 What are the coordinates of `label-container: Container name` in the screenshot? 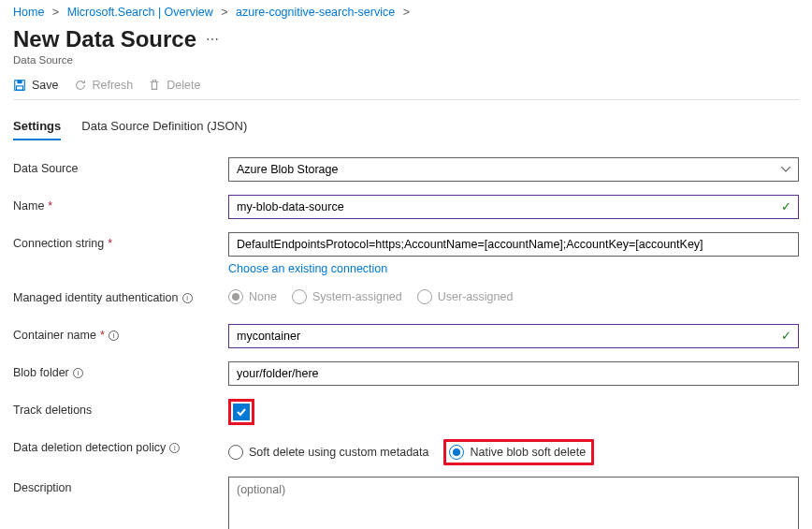 It's located at (54, 335).